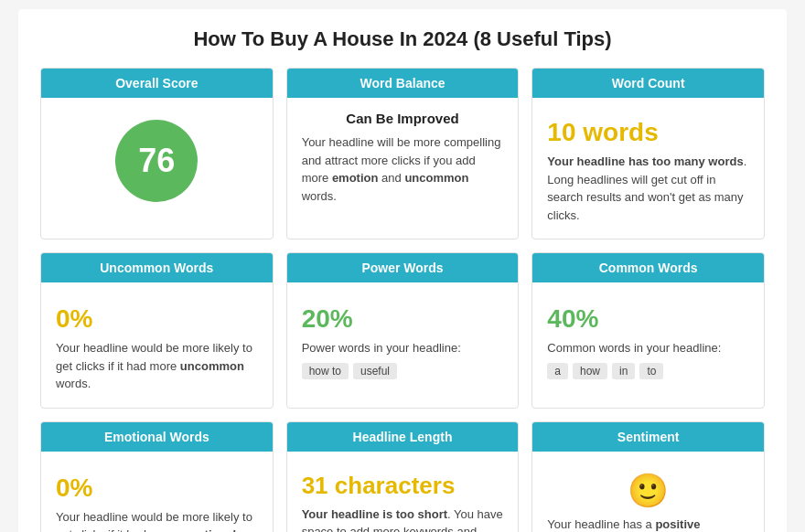 This screenshot has height=532, width=805. Describe the element at coordinates (402, 437) in the screenshot. I see `headline-length-header: Headline Length` at that location.